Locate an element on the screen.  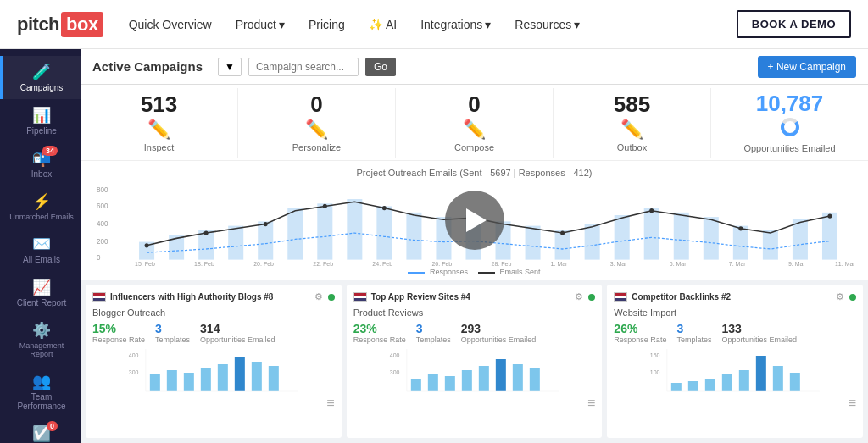
card-1-opportunities: 314 Opportunities Emailed is located at coordinates (237, 333).